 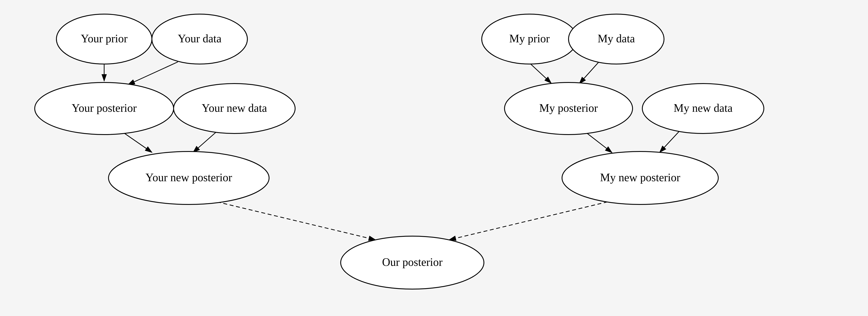 I want to click on my-data-label: My data, so click(x=616, y=38).